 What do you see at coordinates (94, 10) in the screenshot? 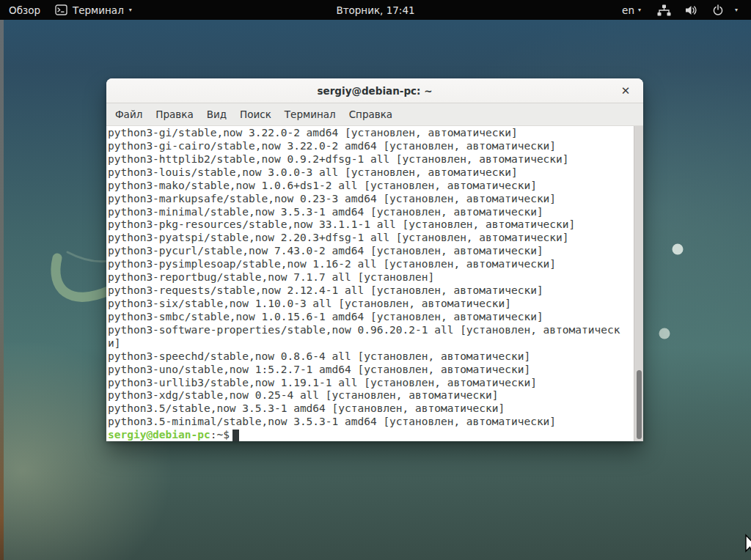
I see `app-menu-button: Терминал ▾` at bounding box center [94, 10].